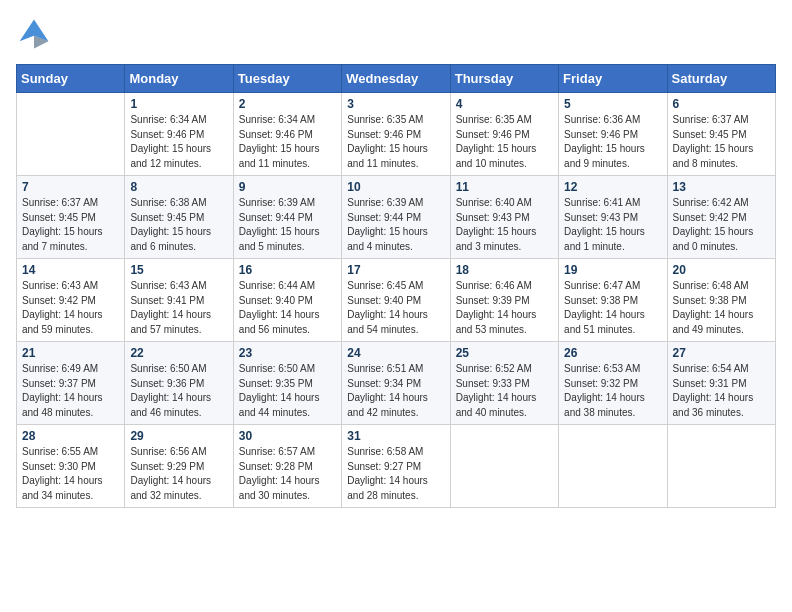 This screenshot has width=792, height=612. Describe the element at coordinates (71, 218) in the screenshot. I see `calendar-cell: 7Sunrise: 6:37 AMSunset: 9:45 PMDaylight…` at that location.